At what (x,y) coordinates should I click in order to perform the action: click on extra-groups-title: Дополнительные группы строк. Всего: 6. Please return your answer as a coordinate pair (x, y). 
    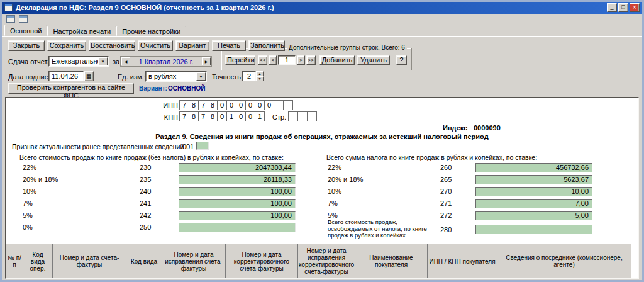
    Looking at the image, I should click on (347, 48).